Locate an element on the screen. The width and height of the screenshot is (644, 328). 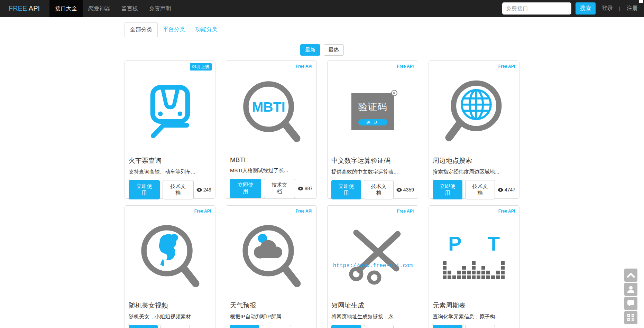
card-description: 查询化学元素信息，原子构... is located at coordinates (474, 317).